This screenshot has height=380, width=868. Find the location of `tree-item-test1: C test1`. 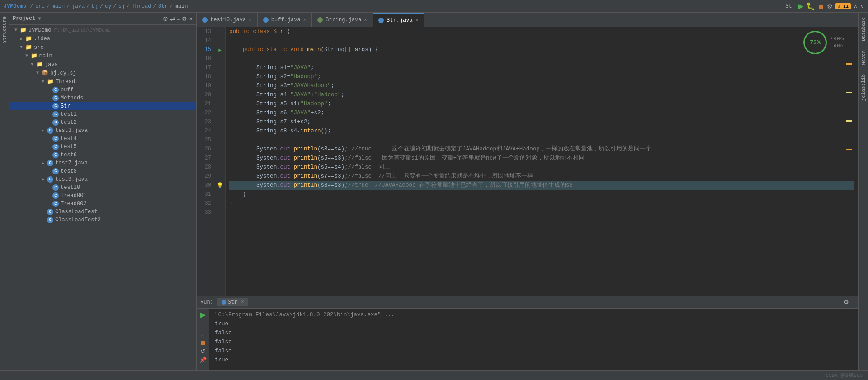

tree-item-test1: C test1 is located at coordinates (103, 114).